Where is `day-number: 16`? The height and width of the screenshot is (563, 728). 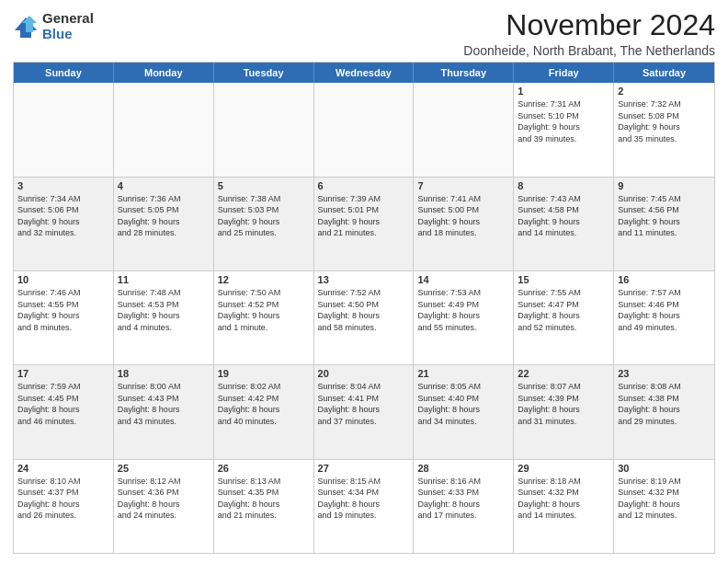
day-number: 16 is located at coordinates (664, 280).